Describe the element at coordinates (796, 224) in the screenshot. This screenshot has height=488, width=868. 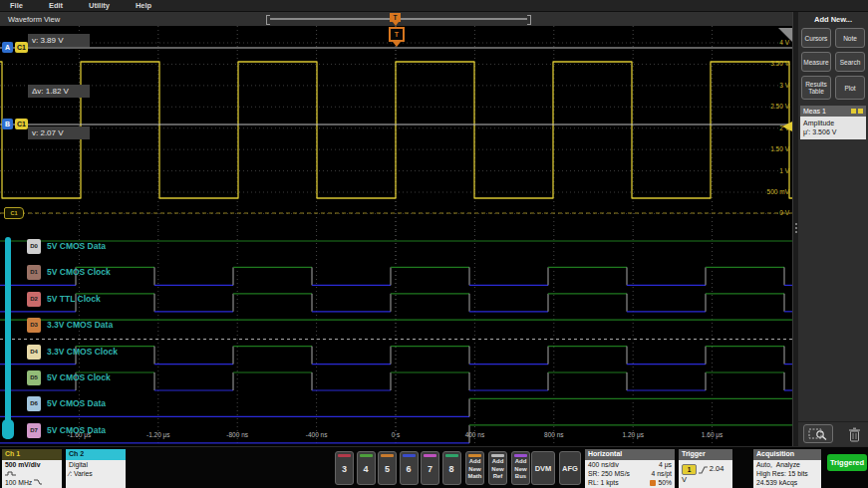
I see `divider-grip-icon` at that location.